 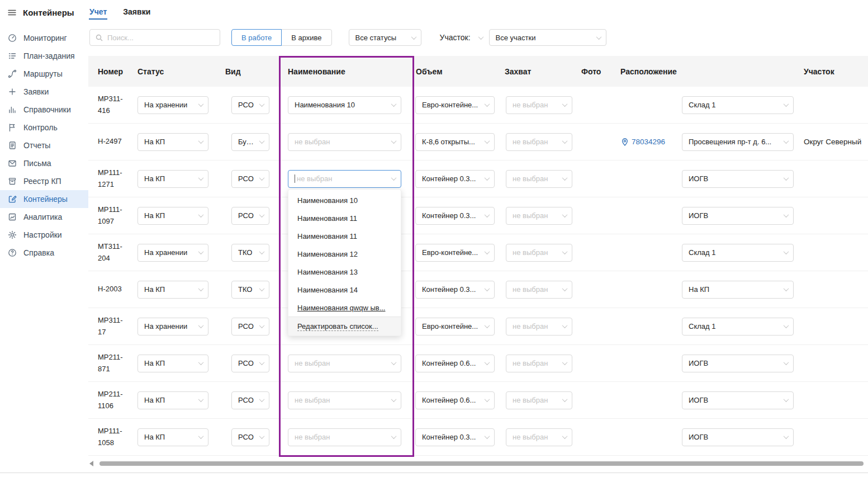 What do you see at coordinates (44, 56) in the screenshot?
I see `sidebar-item-plan-tasks: План-задания` at bounding box center [44, 56].